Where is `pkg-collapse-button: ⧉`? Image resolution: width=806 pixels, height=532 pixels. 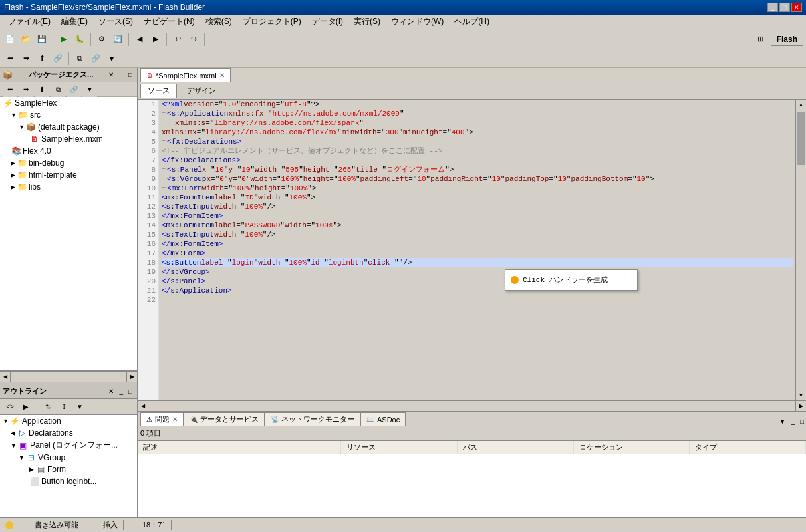
pkg-collapse-button: ⧉ is located at coordinates (58, 90).